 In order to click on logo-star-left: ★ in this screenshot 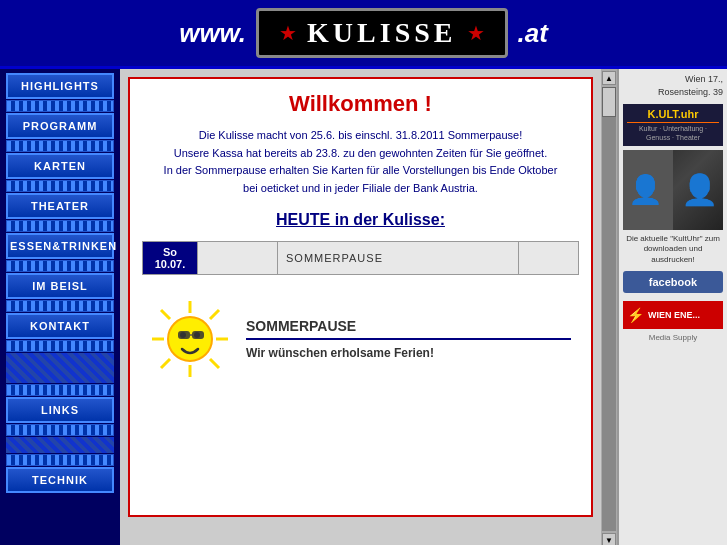, I will do `click(288, 33)`.